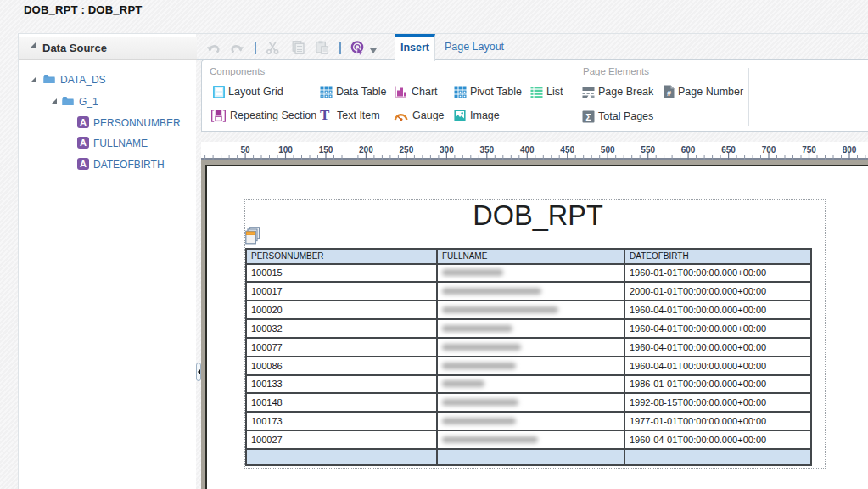 This screenshot has height=489, width=868. Describe the element at coordinates (809, 149) in the screenshot. I see `svg-text: 750` at that location.